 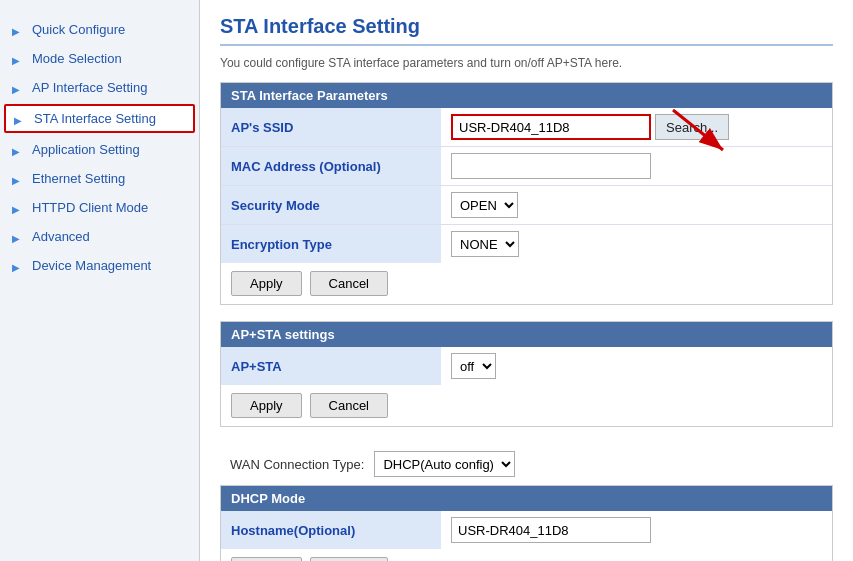 What do you see at coordinates (636, 128) in the screenshot?
I see `ap-ssid-value-cell: Search...` at bounding box center [636, 128].